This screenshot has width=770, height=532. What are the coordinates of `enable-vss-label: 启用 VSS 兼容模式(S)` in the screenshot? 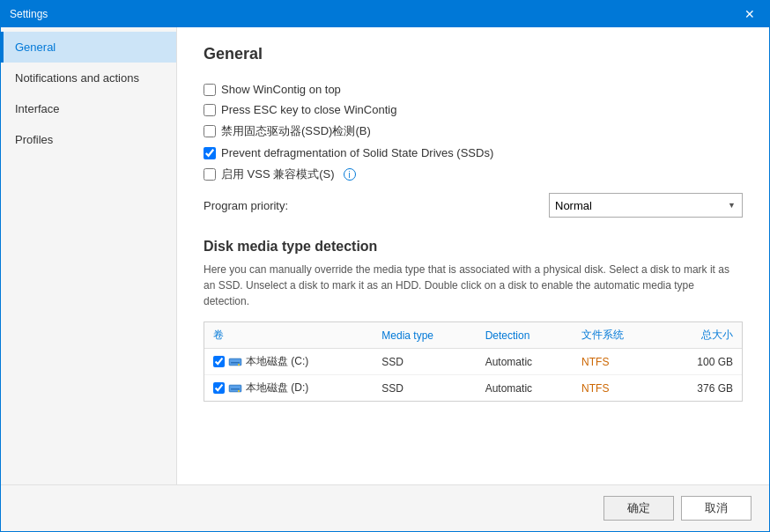 It's located at (278, 174).